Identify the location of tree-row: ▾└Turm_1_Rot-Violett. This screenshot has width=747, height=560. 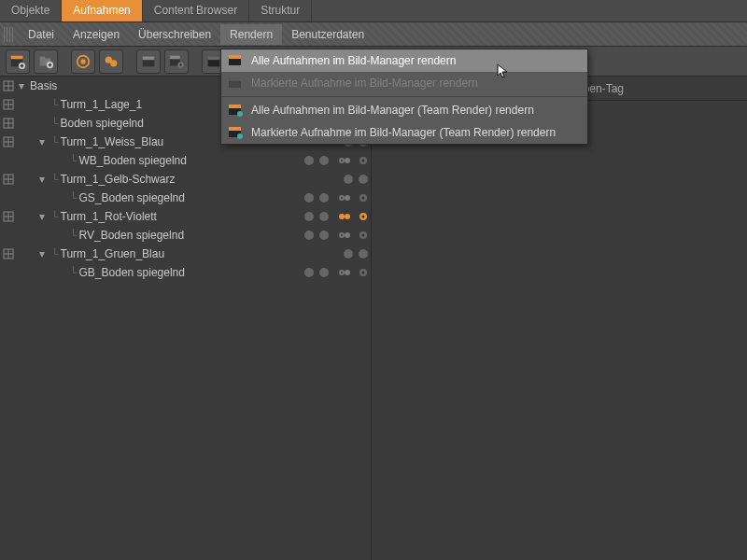
(185, 217).